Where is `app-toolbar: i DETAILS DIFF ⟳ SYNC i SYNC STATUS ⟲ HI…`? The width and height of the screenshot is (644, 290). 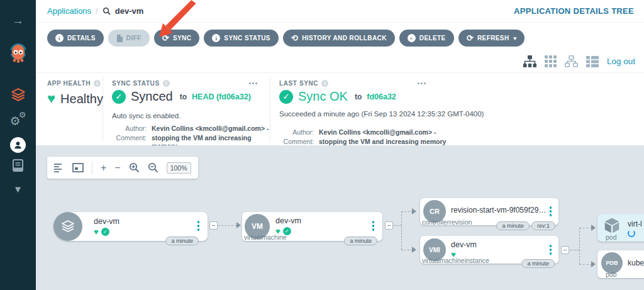 app-toolbar: i DETAILS DIFF ⟳ SYNC i SYNC STATUS ⟲ HI… is located at coordinates (286, 38).